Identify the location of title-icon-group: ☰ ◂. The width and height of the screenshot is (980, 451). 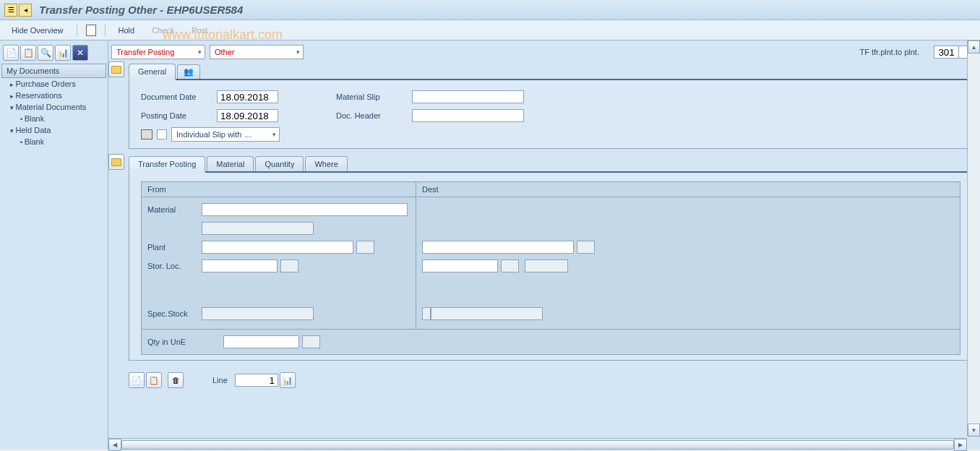
(18, 10).